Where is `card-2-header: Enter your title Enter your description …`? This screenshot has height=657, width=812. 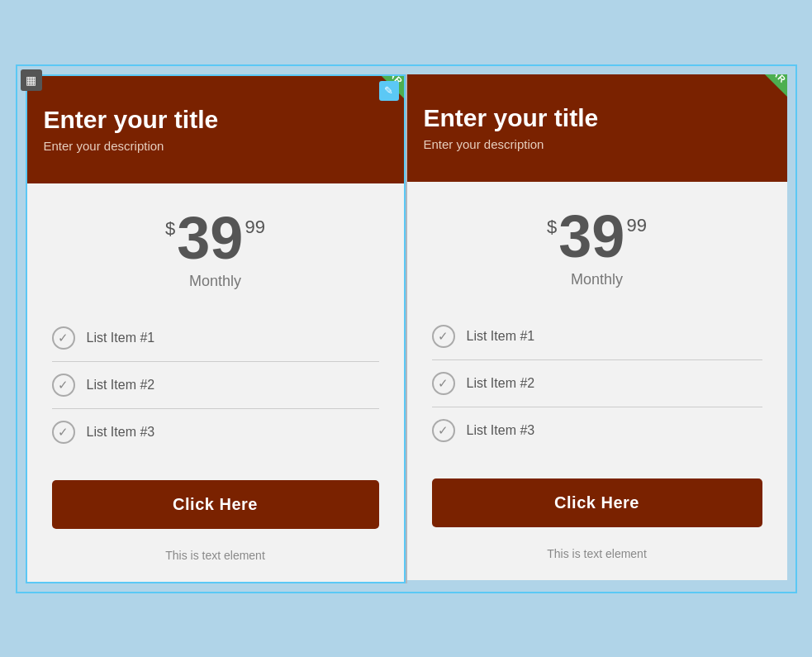
card-2-header: Enter your title Enter your description … is located at coordinates (597, 128).